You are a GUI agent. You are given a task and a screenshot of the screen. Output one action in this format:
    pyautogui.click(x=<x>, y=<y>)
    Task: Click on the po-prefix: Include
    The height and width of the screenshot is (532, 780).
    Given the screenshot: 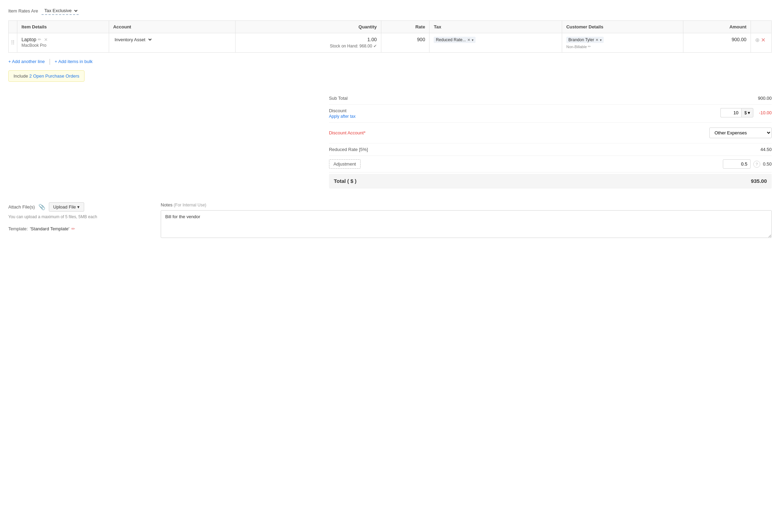 What is the action you would take?
    pyautogui.click(x=21, y=76)
    